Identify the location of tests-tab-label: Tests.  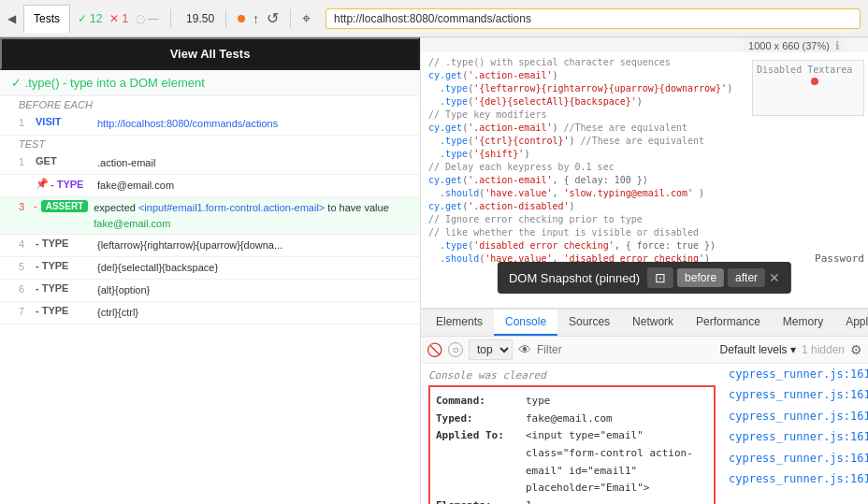
(47, 19).